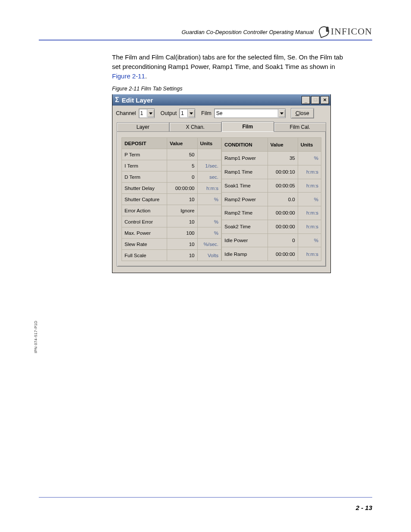 The width and height of the screenshot is (411, 532). Describe the element at coordinates (171, 166) in the screenshot. I see `table-row: I Term51/sec.` at that location.